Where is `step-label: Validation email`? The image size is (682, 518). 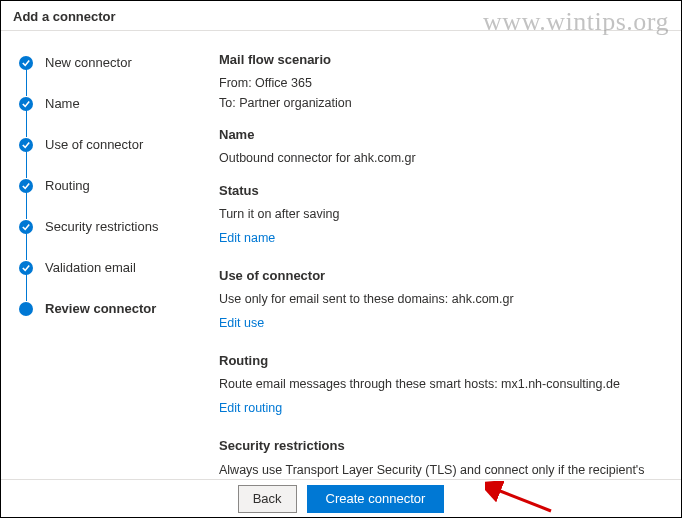
step-label: Validation email is located at coordinates (90, 268).